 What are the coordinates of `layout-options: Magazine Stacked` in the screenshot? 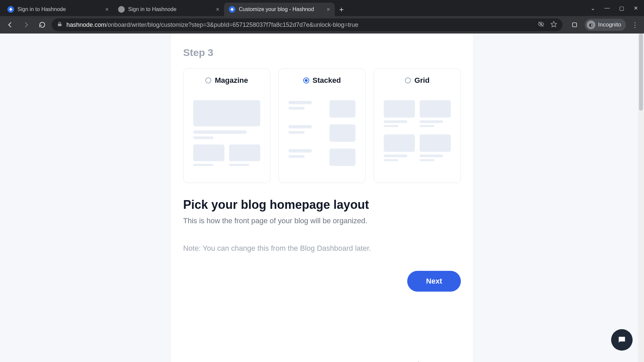 It's located at (322, 126).